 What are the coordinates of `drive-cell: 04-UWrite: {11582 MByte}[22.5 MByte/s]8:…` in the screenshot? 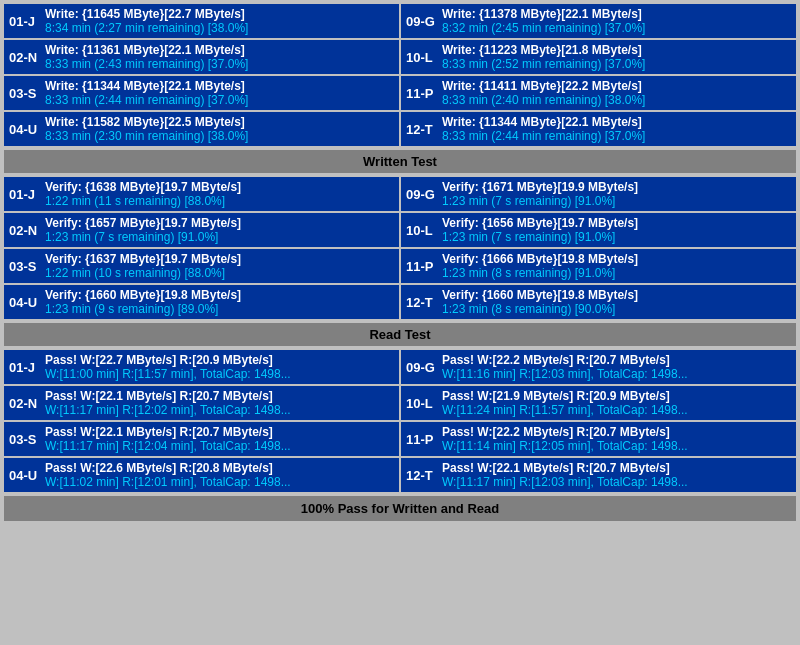 It's located at (202, 129).